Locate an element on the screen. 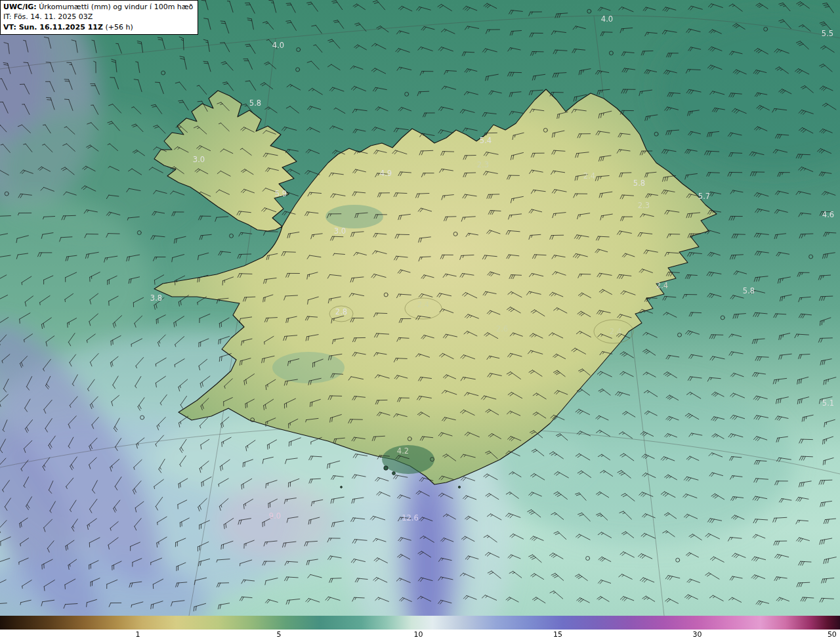 The image size is (840, 642). precip-value-label: 4.6 is located at coordinates (828, 215).